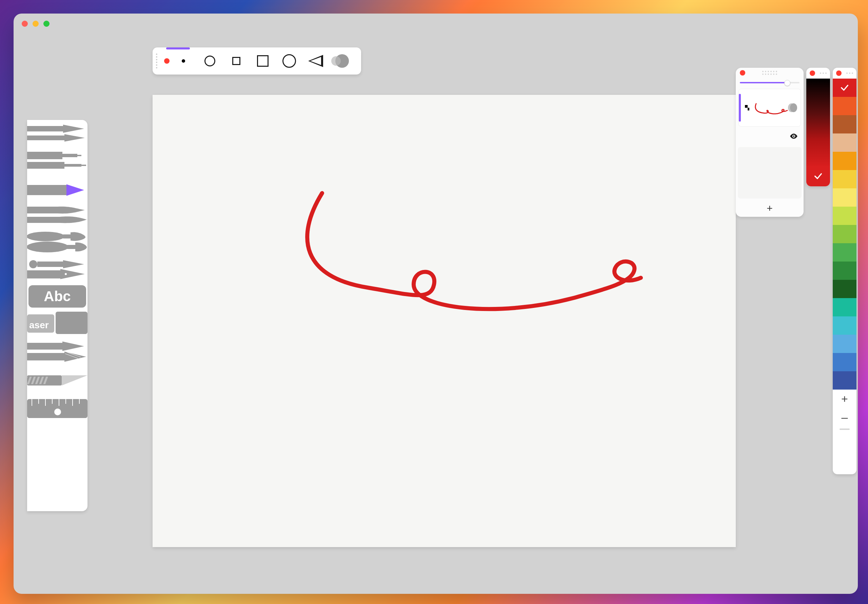 This screenshot has width=868, height=604. Describe the element at coordinates (818, 176) in the screenshot. I see `current-color-swatch` at that location.